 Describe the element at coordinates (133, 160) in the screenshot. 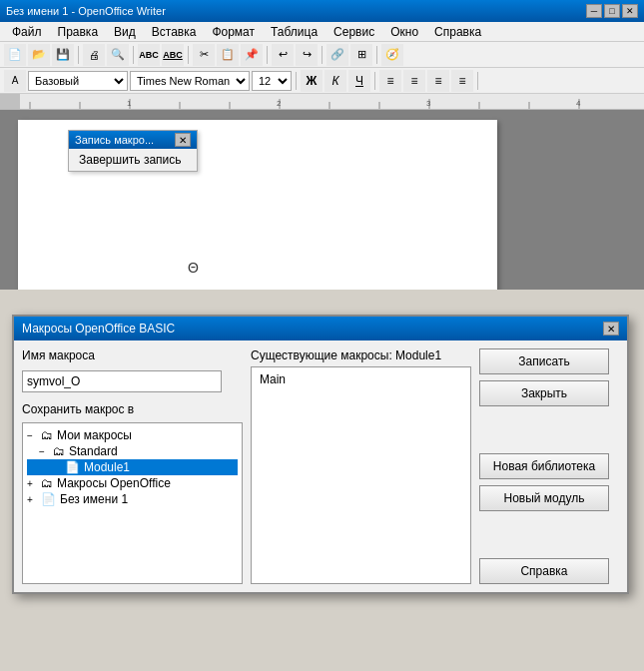

I see `macro-stop-record: Завершить запись` at that location.